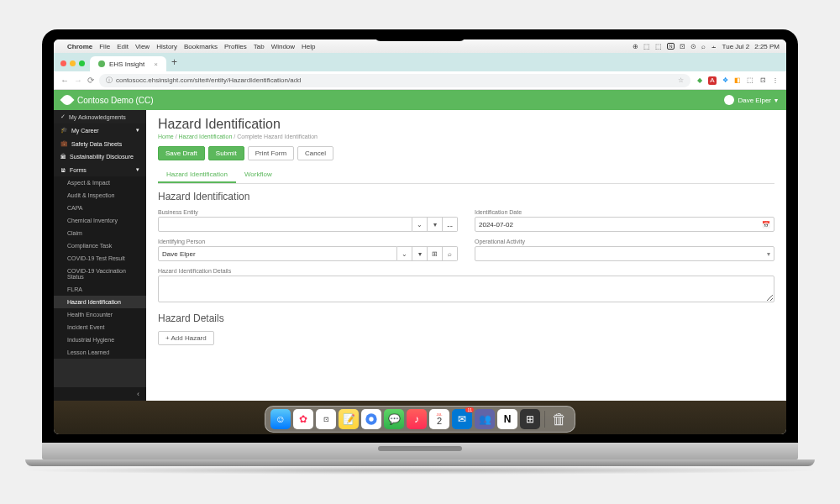 The height and width of the screenshot is (504, 840). I want to click on person-clear-button: ▾, so click(420, 254).